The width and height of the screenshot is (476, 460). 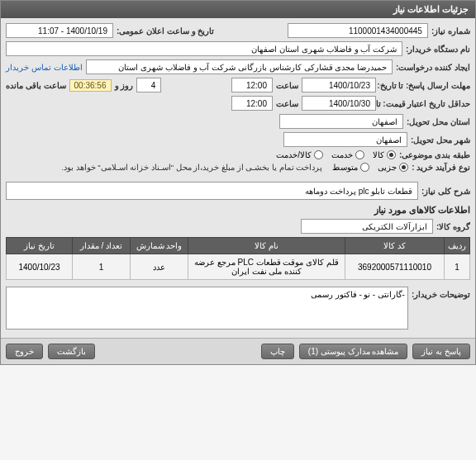 I want to click on radio-service, so click(x=360, y=155).